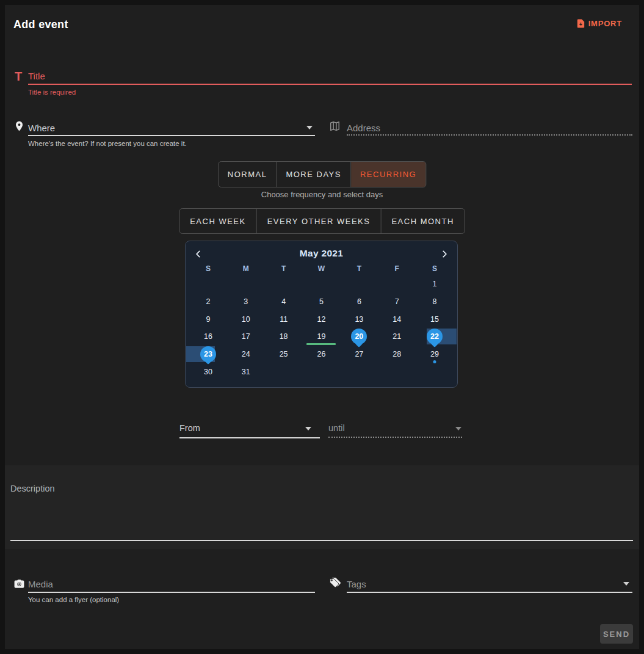  Describe the element at coordinates (248, 175) in the screenshot. I see `tab-normal: NORMAL` at that location.